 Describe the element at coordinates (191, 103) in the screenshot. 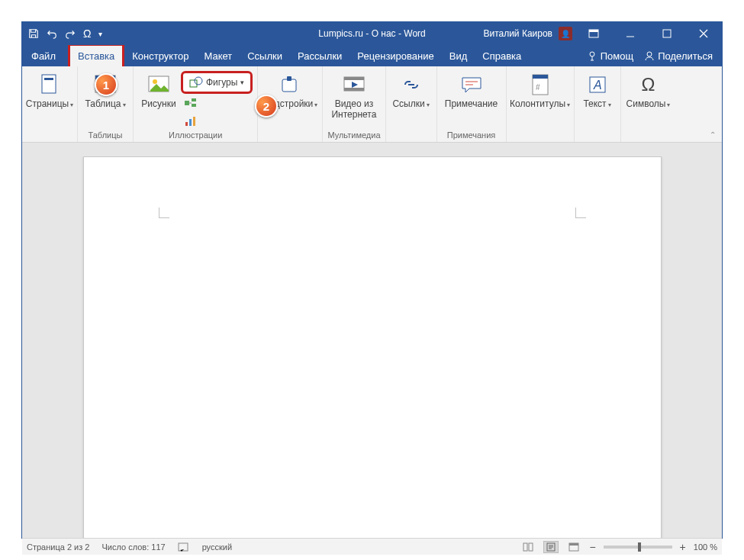

I see `smartart-icon` at that location.